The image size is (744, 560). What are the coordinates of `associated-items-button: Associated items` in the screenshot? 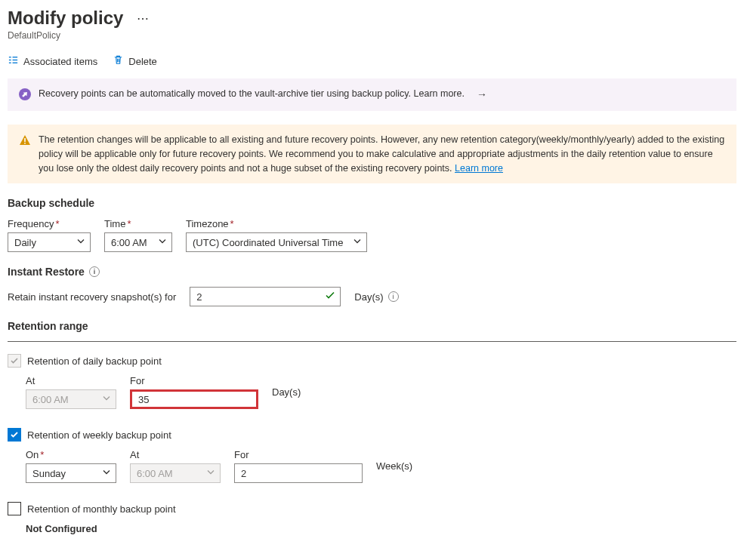 It's located at (53, 61).